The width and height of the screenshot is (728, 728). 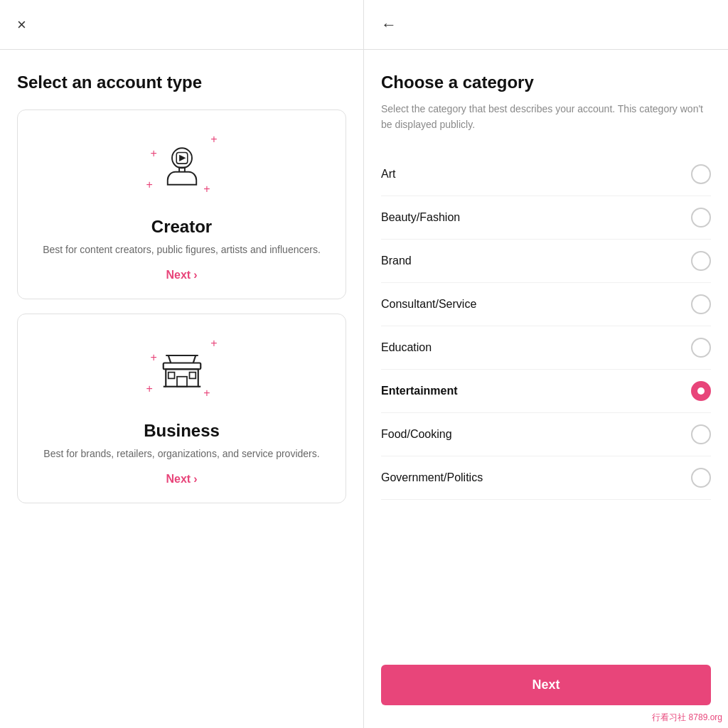 I want to click on category-item: Brand, so click(x=546, y=262).